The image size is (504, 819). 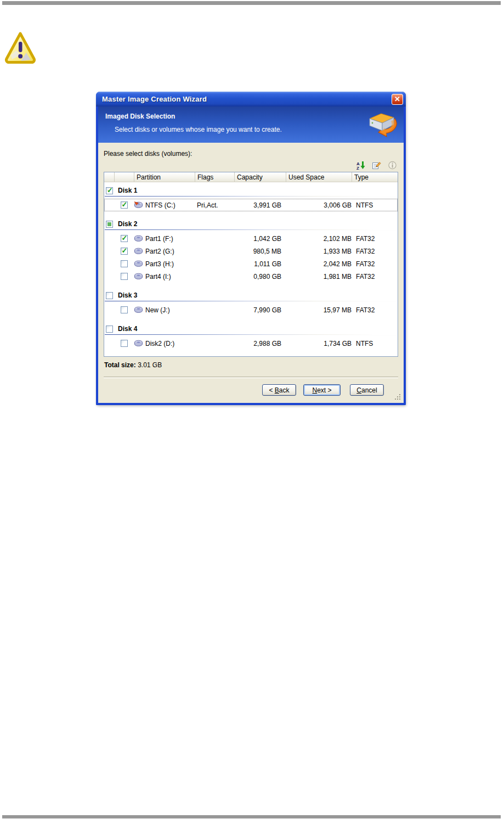 What do you see at coordinates (251, 329) in the screenshot?
I see `disk-group-row: Disk 4` at bounding box center [251, 329].